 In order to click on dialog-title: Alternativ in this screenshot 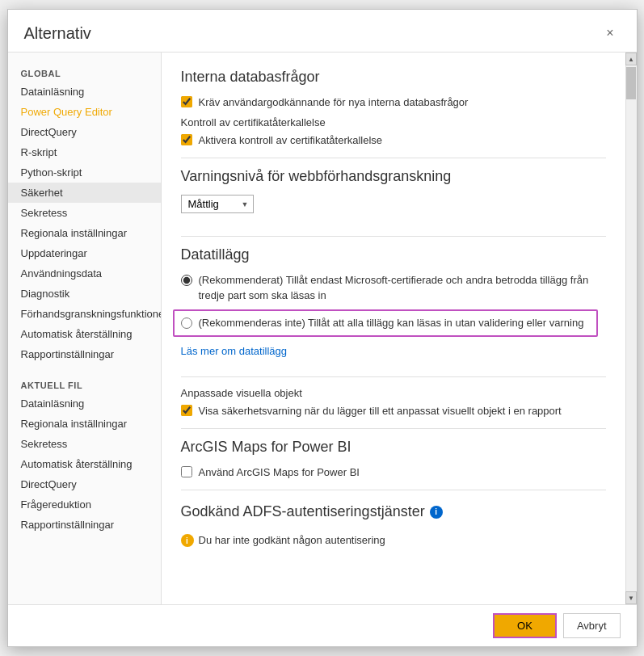, I will do `click(58, 34)`.